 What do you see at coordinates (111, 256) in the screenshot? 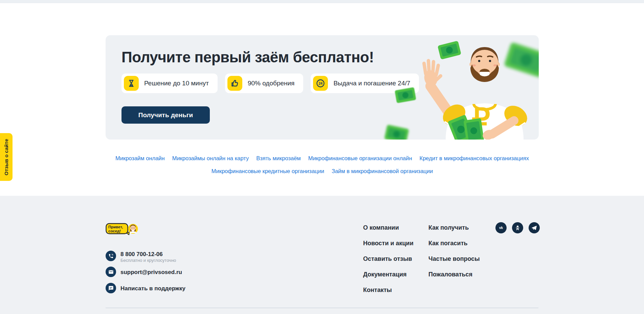
I see `phone-icon` at bounding box center [111, 256].